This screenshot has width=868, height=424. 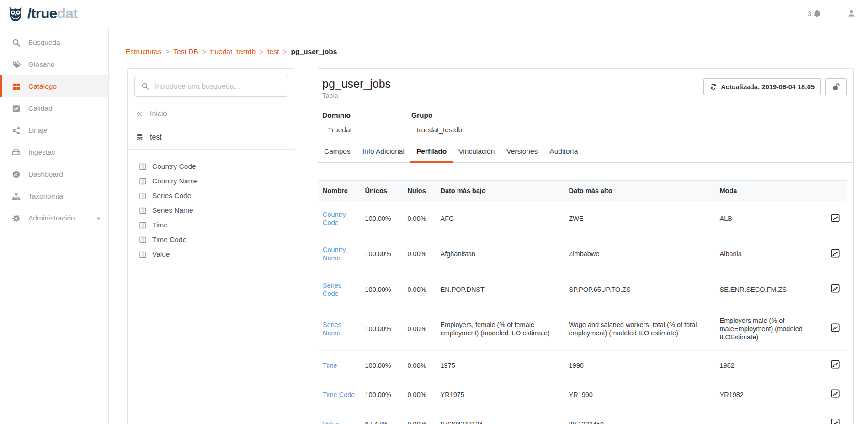 What do you see at coordinates (211, 166) in the screenshot?
I see `tree-column-item-country-code: Country Code` at bounding box center [211, 166].